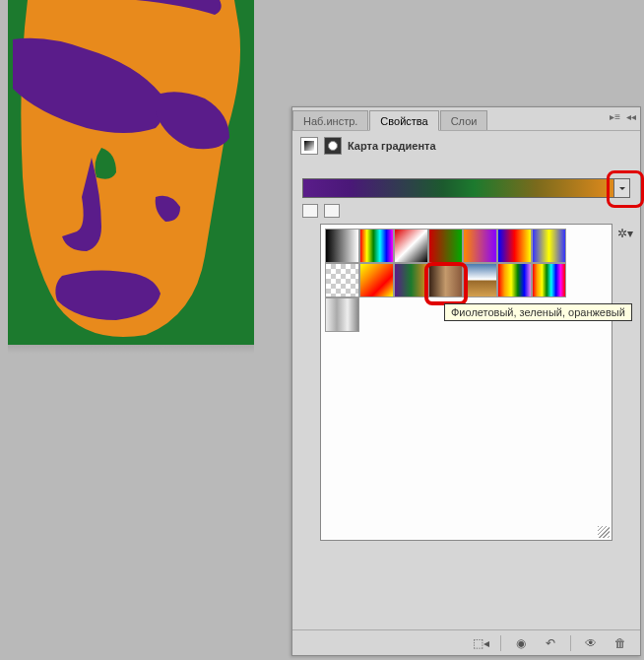 This screenshot has height=660, width=644. Describe the element at coordinates (620, 643) in the screenshot. I see `trash-icon: 🗑` at that location.